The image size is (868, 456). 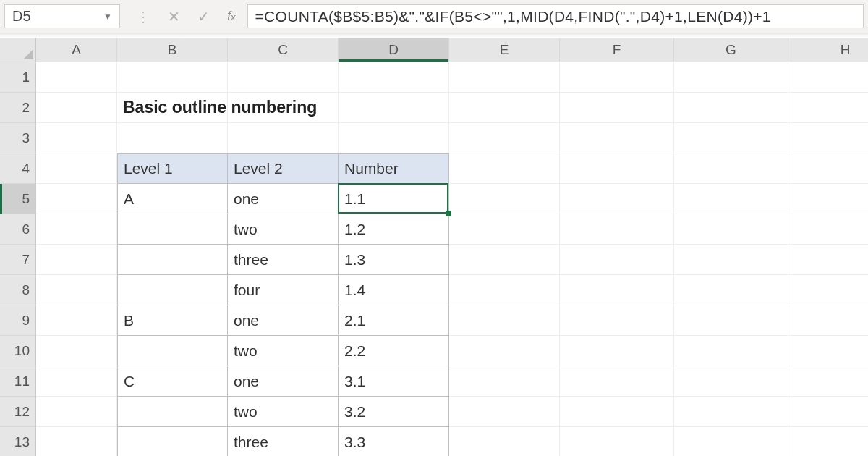 What do you see at coordinates (828, 108) in the screenshot?
I see `cell-H2` at bounding box center [828, 108].